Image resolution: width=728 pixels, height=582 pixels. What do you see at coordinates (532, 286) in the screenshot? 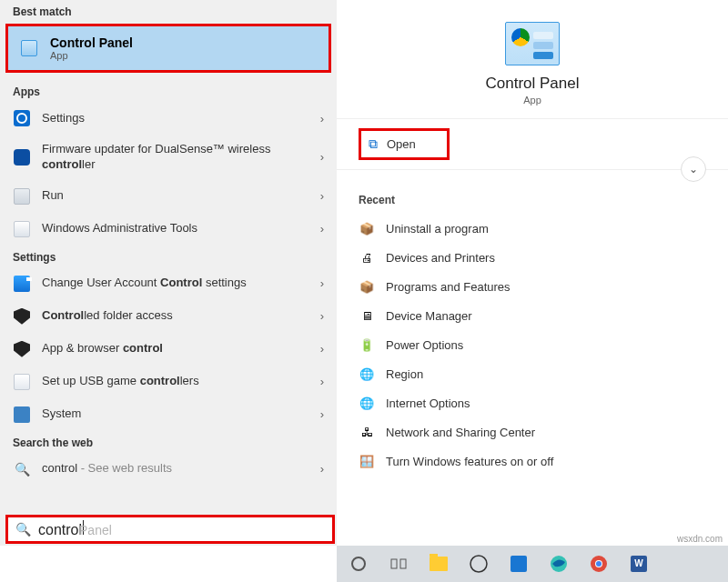
I see `recent-item: 📦Programs and Features` at bounding box center [532, 286].